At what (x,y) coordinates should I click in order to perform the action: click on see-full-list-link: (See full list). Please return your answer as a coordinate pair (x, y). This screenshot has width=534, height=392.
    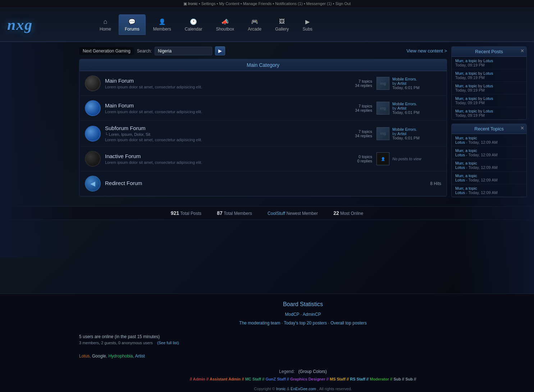
    Looking at the image, I should click on (168, 343).